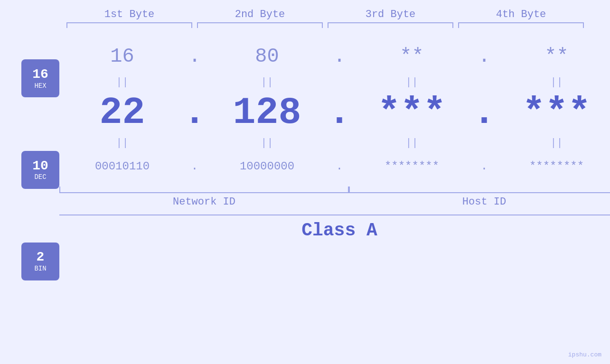 This screenshot has height=364, width=610. Describe the element at coordinates (195, 56) in the screenshot. I see `hex-dot1: .` at that location.